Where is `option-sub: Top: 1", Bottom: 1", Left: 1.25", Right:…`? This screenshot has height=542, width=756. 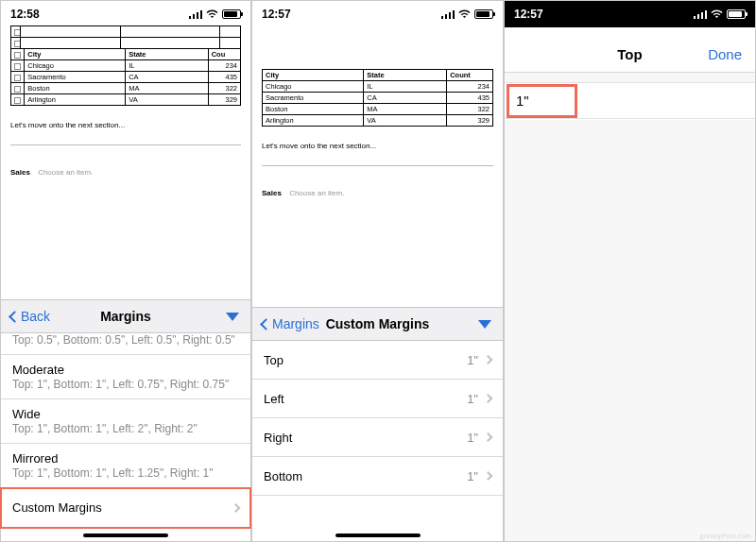
option-sub: Top: 1", Bottom: 1", Left: 1.25", Right:… is located at coordinates (126, 473).